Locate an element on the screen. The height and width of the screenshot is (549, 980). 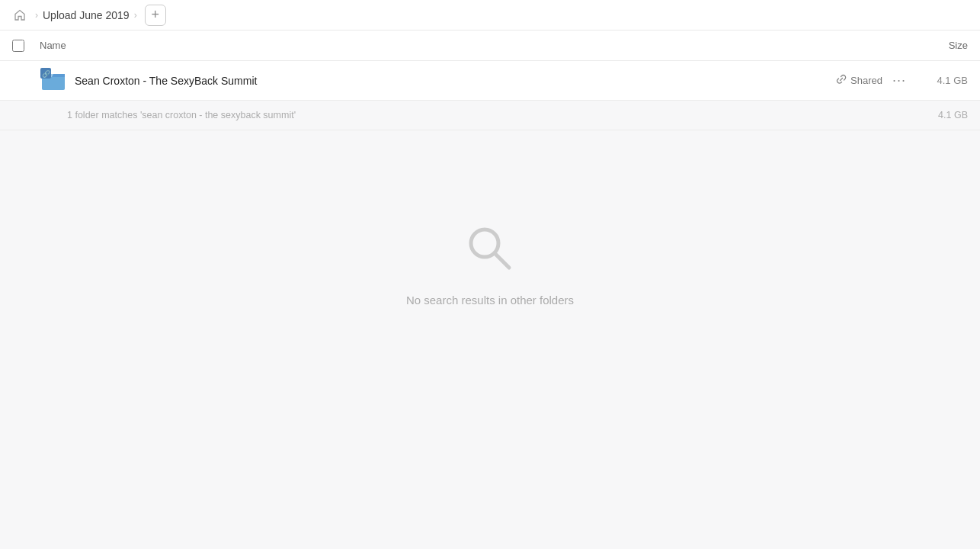
link-svg-icon is located at coordinates (841, 79).